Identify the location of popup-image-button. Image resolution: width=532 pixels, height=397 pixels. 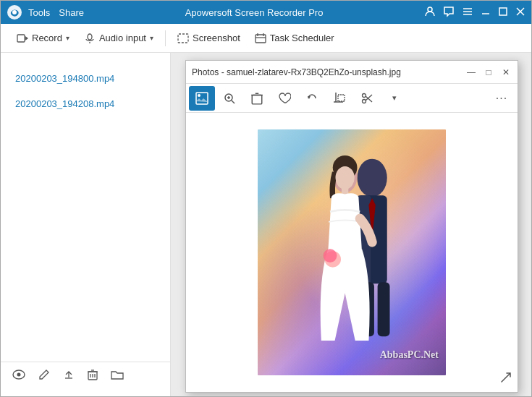
(202, 98).